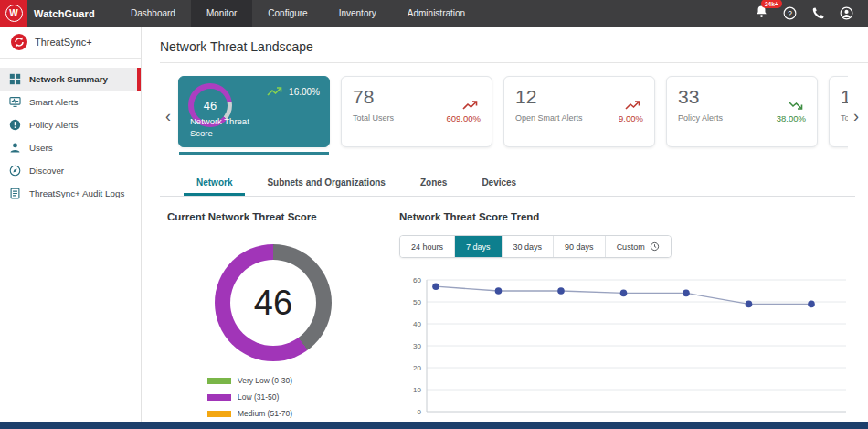 The image size is (868, 429). I want to click on sidebar-header: ThreatSync+, so click(70, 42).